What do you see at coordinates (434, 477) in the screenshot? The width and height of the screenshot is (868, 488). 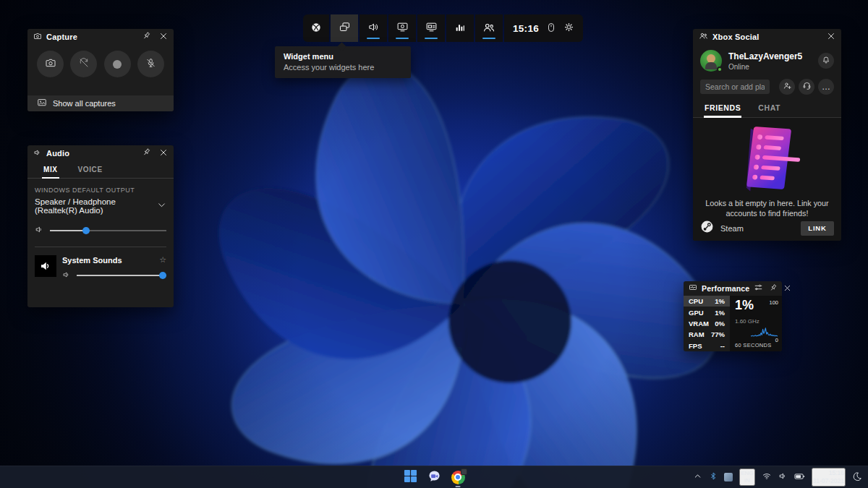 I see `taskbar: ENG IN 15:16 31-07-2021` at bounding box center [434, 477].